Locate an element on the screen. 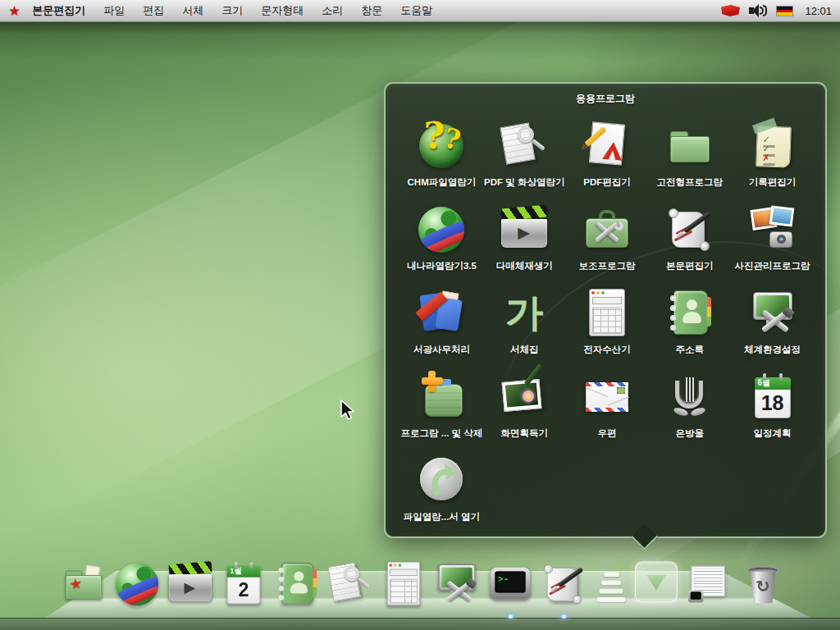 The width and height of the screenshot is (840, 630). dock-item-app-launcher is located at coordinates (656, 582).